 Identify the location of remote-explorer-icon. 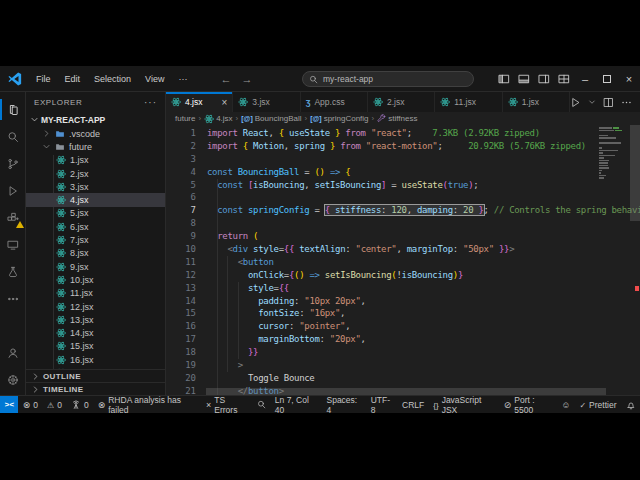
(13, 244).